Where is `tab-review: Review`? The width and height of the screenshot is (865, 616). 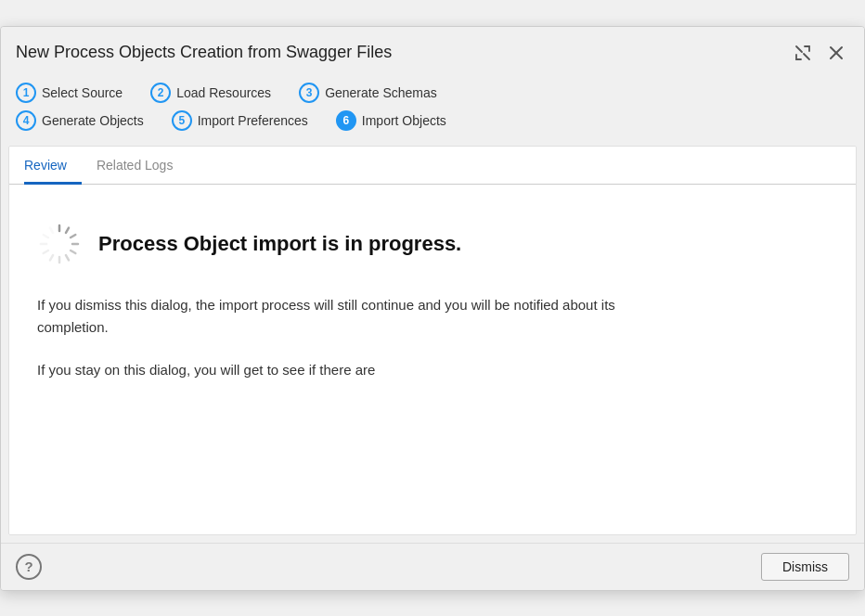 tab-review: Review is located at coordinates (53, 165).